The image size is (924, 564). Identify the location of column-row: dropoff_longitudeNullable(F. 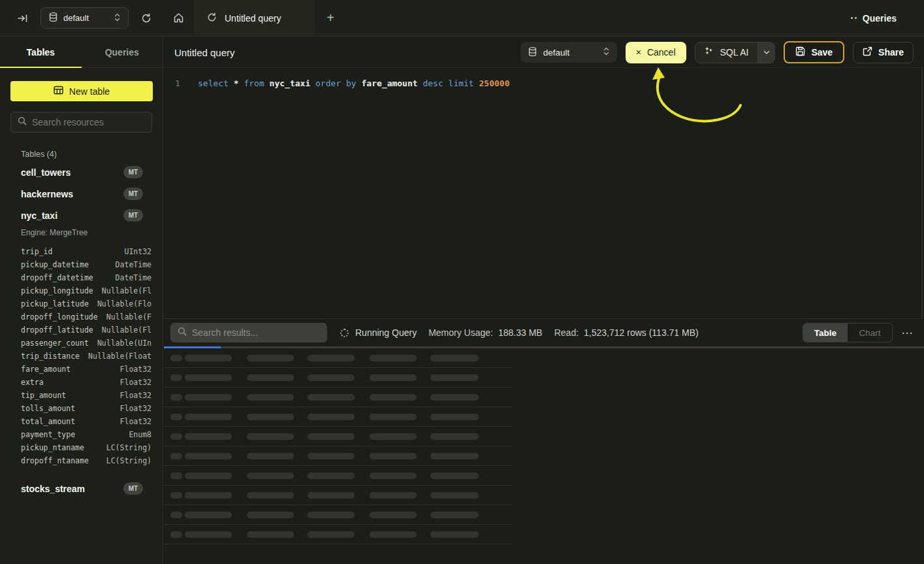
(81, 317).